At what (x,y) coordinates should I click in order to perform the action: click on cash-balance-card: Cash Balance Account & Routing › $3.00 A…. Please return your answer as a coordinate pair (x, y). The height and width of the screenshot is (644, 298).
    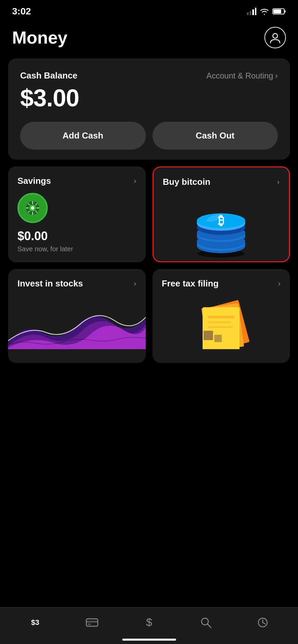
    Looking at the image, I should click on (149, 109).